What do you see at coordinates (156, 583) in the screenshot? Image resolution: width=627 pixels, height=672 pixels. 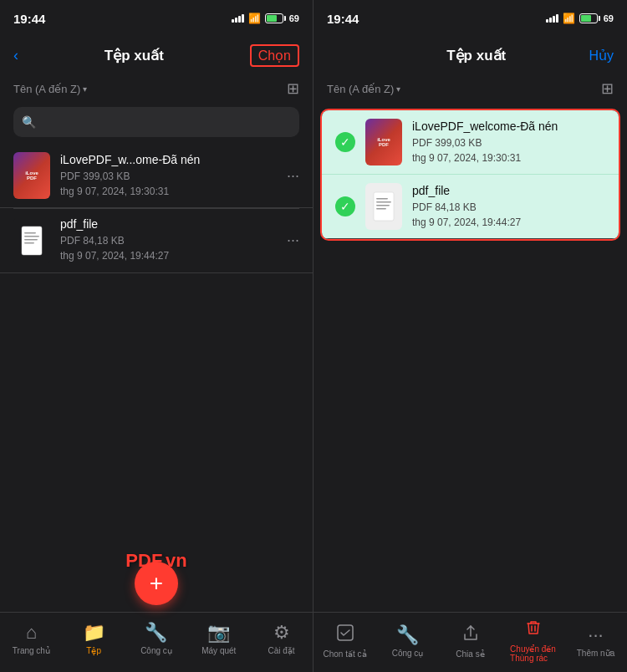 I see `fab-button-left: +` at bounding box center [156, 583].